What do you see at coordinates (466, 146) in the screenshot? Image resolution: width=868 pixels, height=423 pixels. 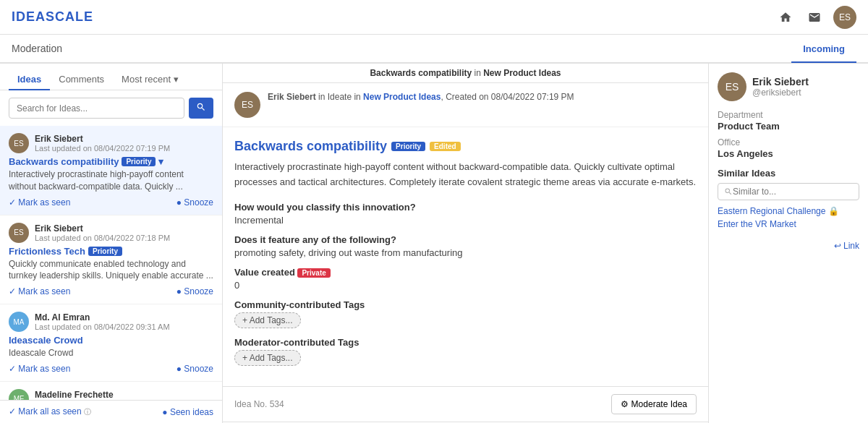 I see `idea-title-heading: Backwards compatibility Priority Edited` at bounding box center [466, 146].